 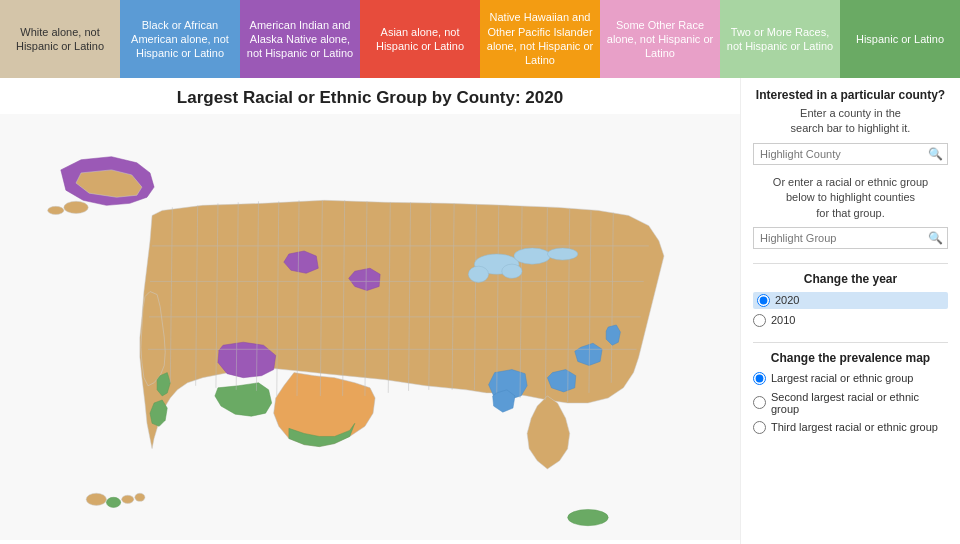 I want to click on map-third-text: Third largest racial or ethnic group, so click(x=854, y=427).